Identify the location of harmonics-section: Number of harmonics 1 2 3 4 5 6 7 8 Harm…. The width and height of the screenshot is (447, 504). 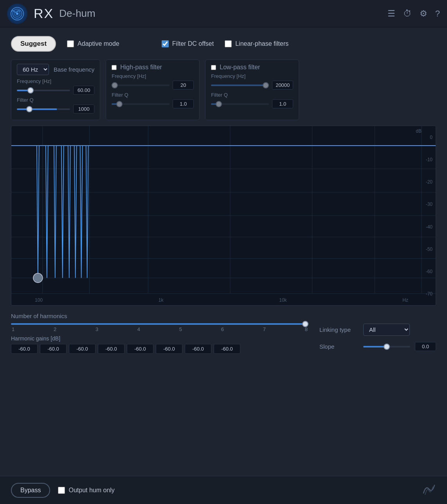
(160, 333).